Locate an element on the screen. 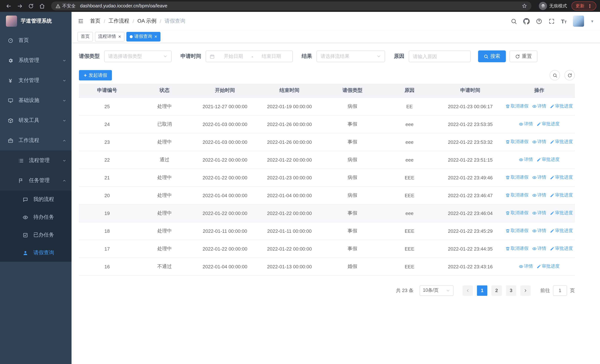 This screenshot has width=600, height=364. browser-home-button is located at coordinates (42, 6).